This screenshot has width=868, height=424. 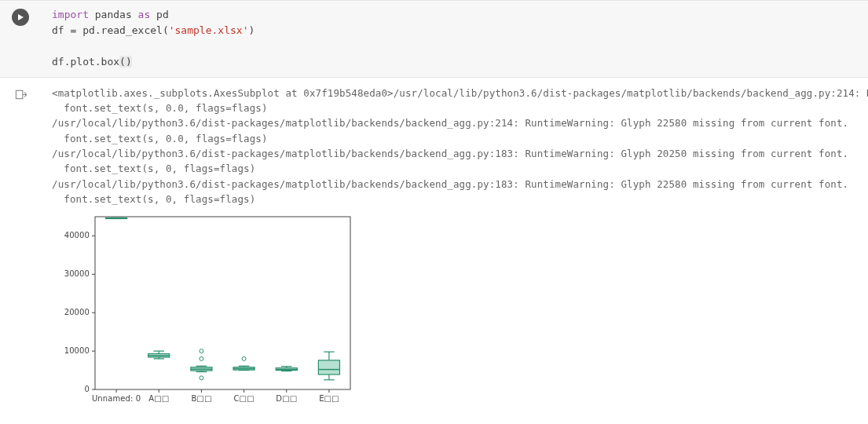 What do you see at coordinates (129, 61) in the screenshot?
I see `code-paren-close: )` at bounding box center [129, 61].